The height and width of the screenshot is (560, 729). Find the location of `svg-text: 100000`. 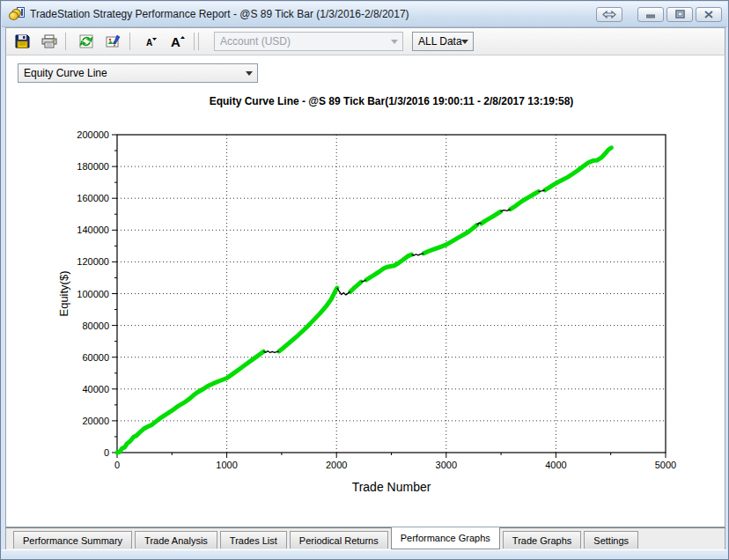

svg-text: 100000 is located at coordinates (93, 294).